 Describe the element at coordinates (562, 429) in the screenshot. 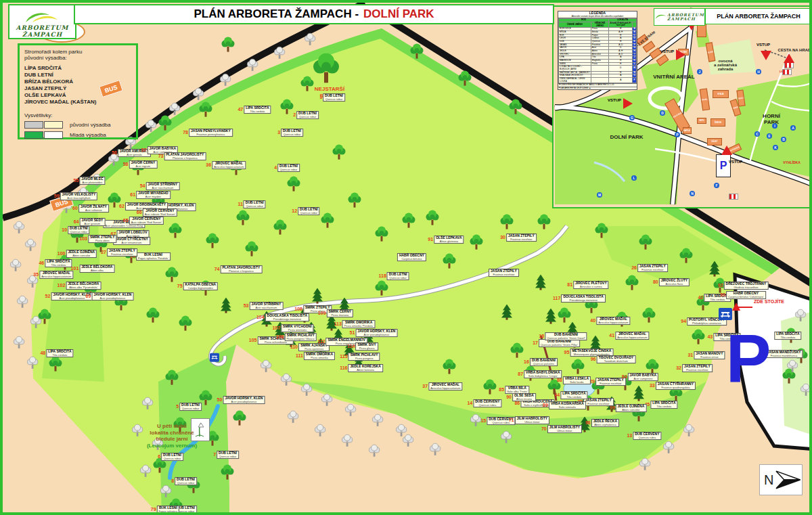

I see `tree-label-70: 70JILM HABROLISTÝUlmus minor` at that location.